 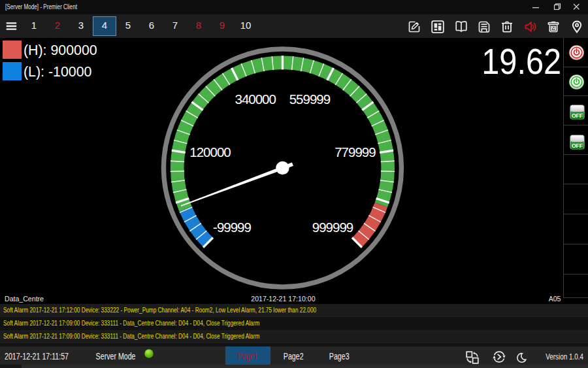 What do you see at coordinates (310, 99) in the screenshot?
I see `svg-text: 559999` at bounding box center [310, 99].